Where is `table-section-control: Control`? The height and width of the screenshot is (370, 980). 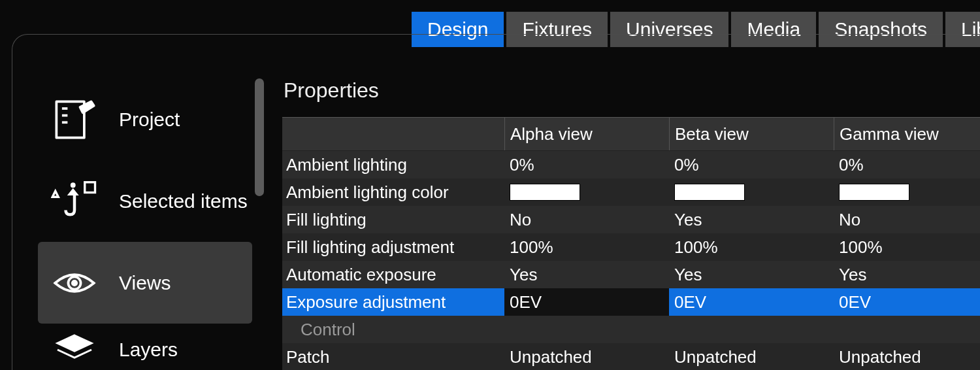
table-section-control: Control is located at coordinates (631, 329).